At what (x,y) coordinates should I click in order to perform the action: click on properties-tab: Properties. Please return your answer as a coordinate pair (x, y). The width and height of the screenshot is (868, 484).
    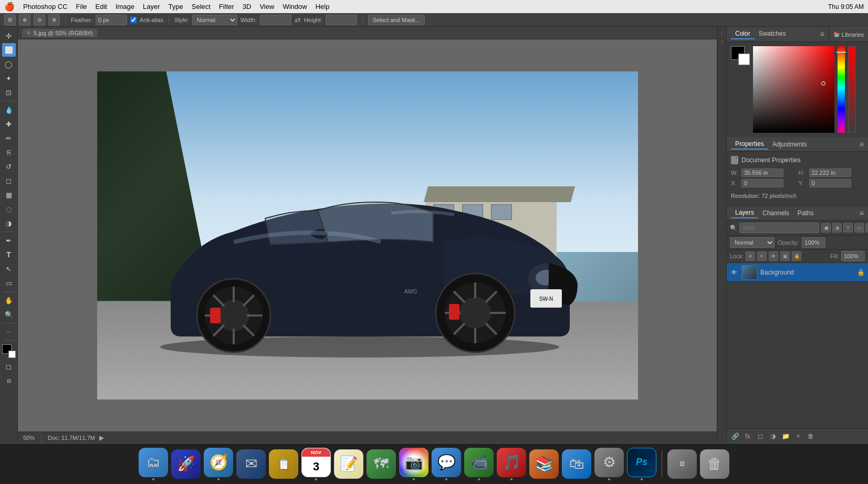
    Looking at the image, I should click on (750, 144).